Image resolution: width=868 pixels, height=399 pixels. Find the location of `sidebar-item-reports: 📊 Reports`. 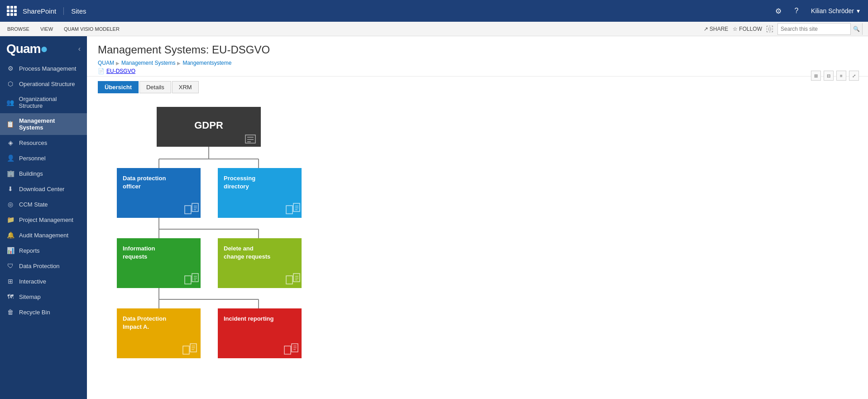

sidebar-item-reports: 📊 Reports is located at coordinates (43, 250).